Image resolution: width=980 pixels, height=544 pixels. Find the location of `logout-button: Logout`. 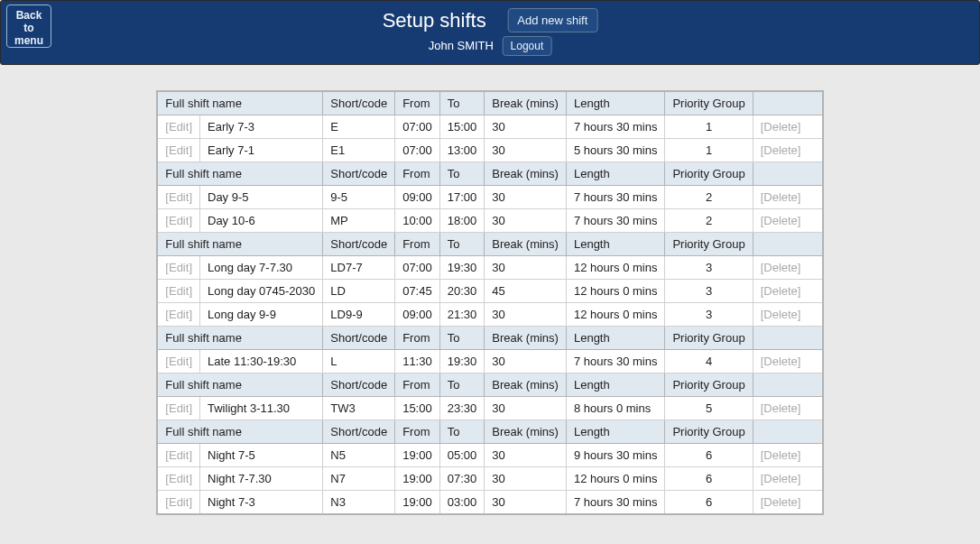

logout-button: Logout is located at coordinates (527, 46).